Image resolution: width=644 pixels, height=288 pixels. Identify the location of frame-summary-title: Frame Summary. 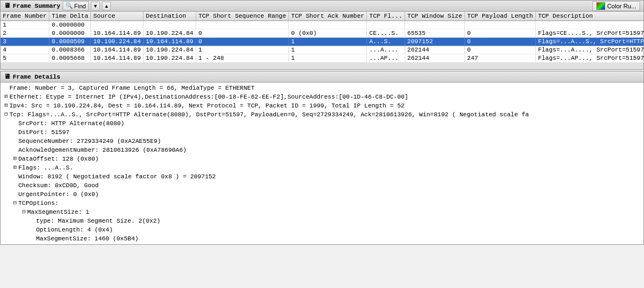
(37, 6).